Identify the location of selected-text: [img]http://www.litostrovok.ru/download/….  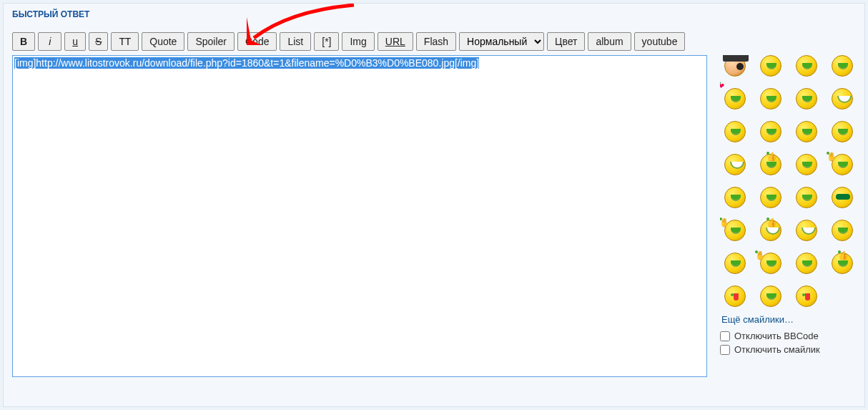
(247, 63).